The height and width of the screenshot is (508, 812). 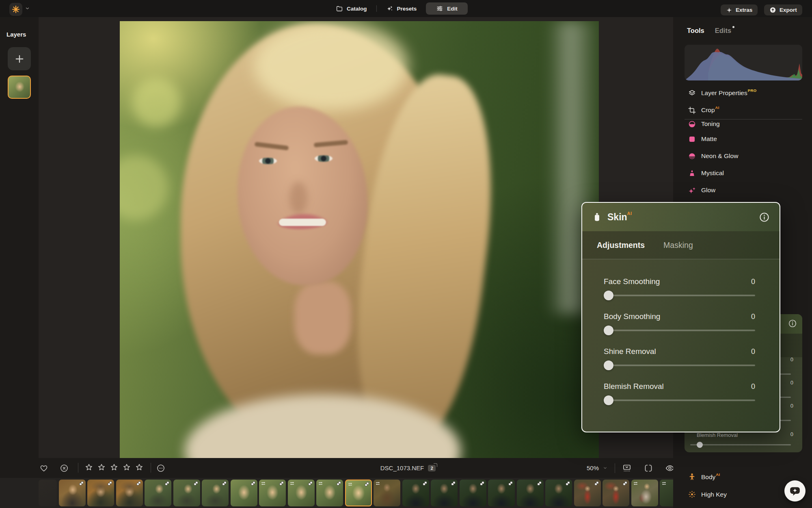 I want to click on tool-item-matte: Matte, so click(x=743, y=139).